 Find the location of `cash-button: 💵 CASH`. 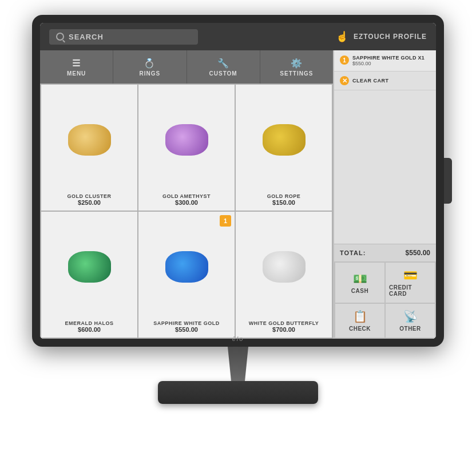

cash-button: 💵 CASH is located at coordinates (360, 283).